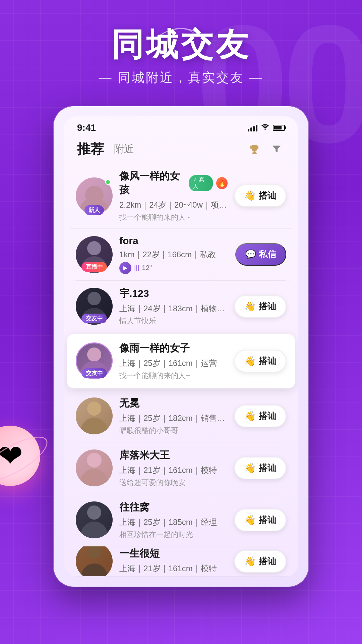 The width and height of the screenshot is (362, 644). I want to click on user-stats: 上海｜25岁｜185cm｜经理, so click(174, 522).